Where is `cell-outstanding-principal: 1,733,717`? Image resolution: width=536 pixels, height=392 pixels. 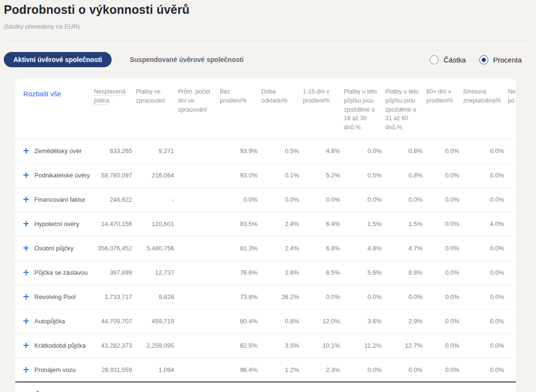 cell-outstanding-principal: 1,733,717 is located at coordinates (115, 297).